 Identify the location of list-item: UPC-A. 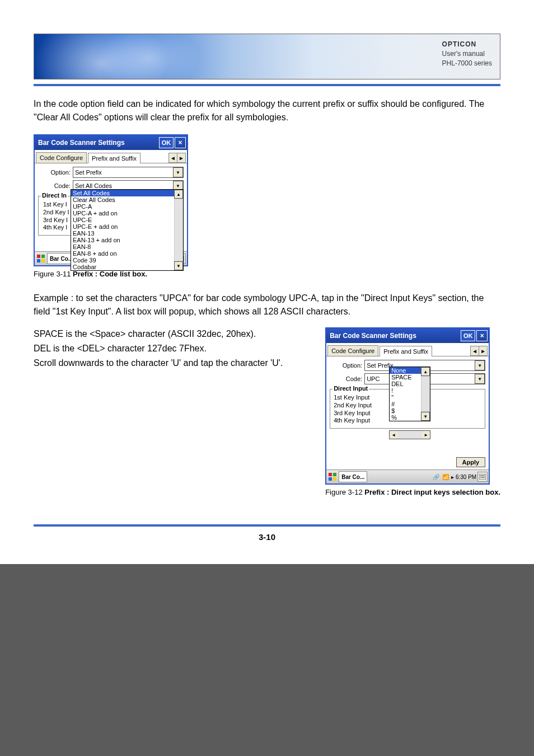
(123, 206).